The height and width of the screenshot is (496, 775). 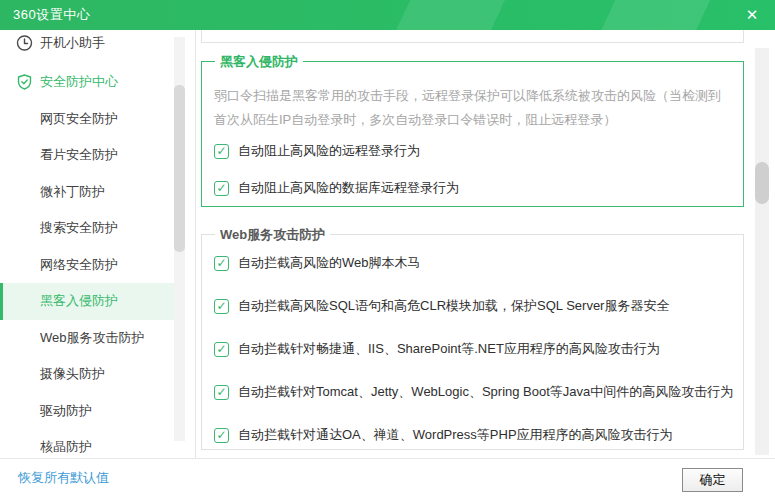 What do you see at coordinates (24, 44) in the screenshot?
I see `clock-icon` at bounding box center [24, 44].